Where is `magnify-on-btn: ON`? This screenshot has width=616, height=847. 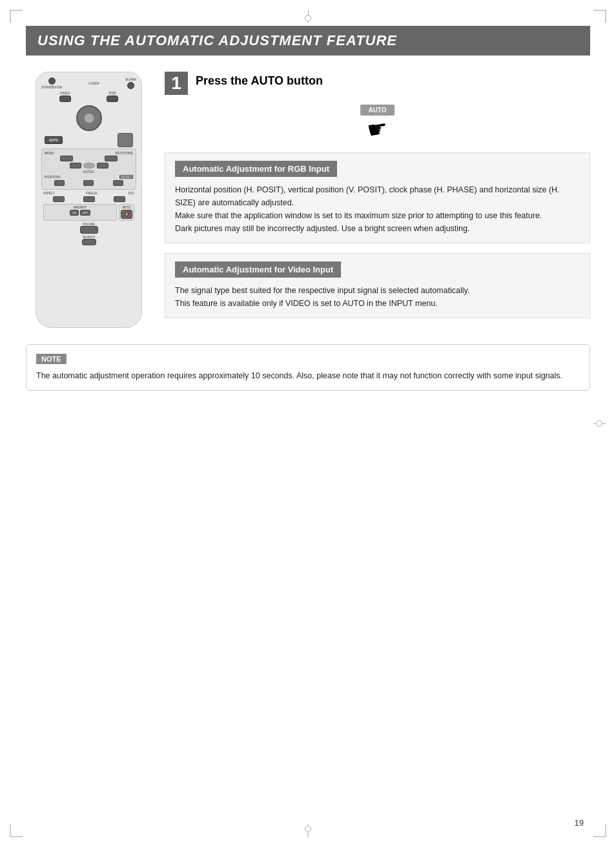 magnify-on-btn: ON is located at coordinates (74, 213).